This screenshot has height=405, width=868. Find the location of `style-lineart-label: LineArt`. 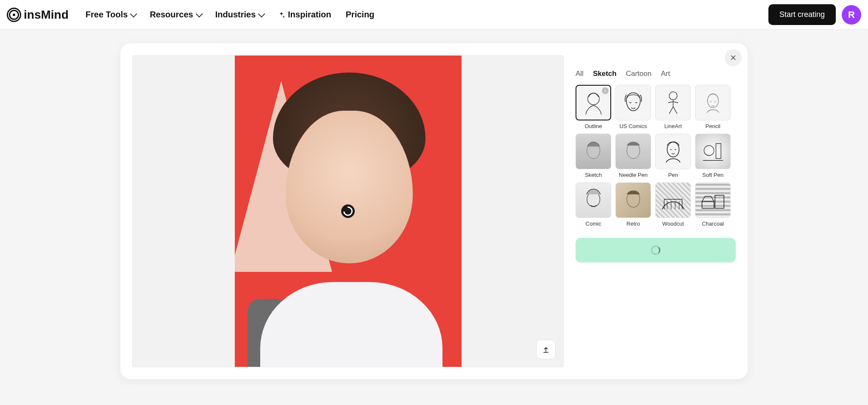

style-lineart-label: LineArt is located at coordinates (673, 126).